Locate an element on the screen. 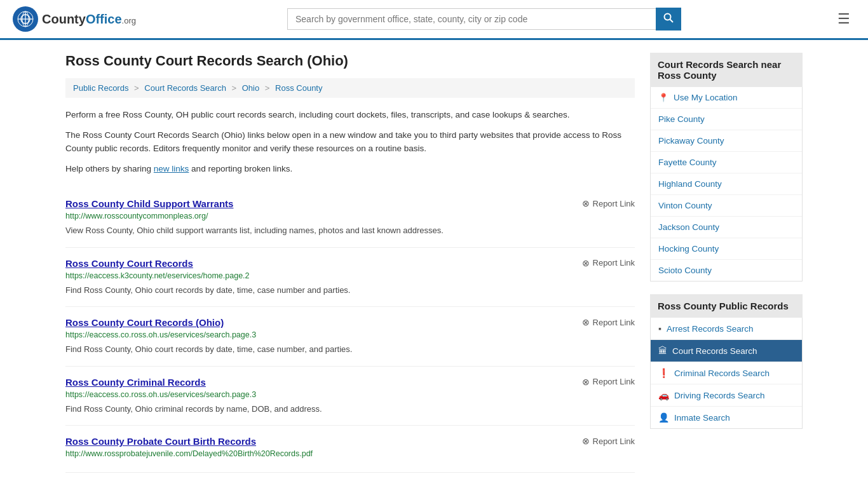 This screenshot has height=488, width=868. result-url-3: https://eaccess.co.ross.oh.us/eservices/… is located at coordinates (350, 395).